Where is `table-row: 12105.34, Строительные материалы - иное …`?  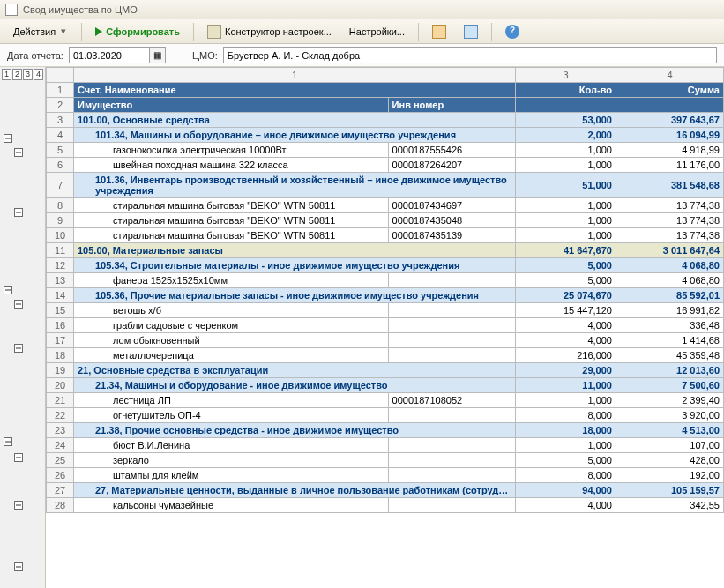
table-row: 12105.34, Строительные материалы - иное … is located at coordinates (385, 266).